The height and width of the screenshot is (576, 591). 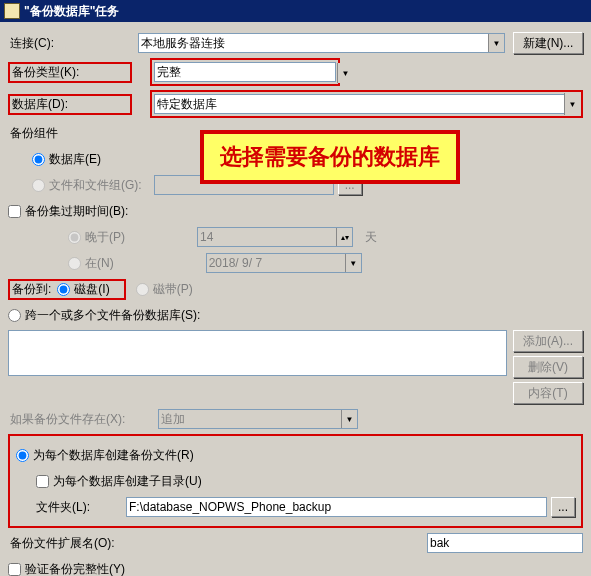 I want to click on window-title: "备份数据库"任务, so click(x=72, y=12).